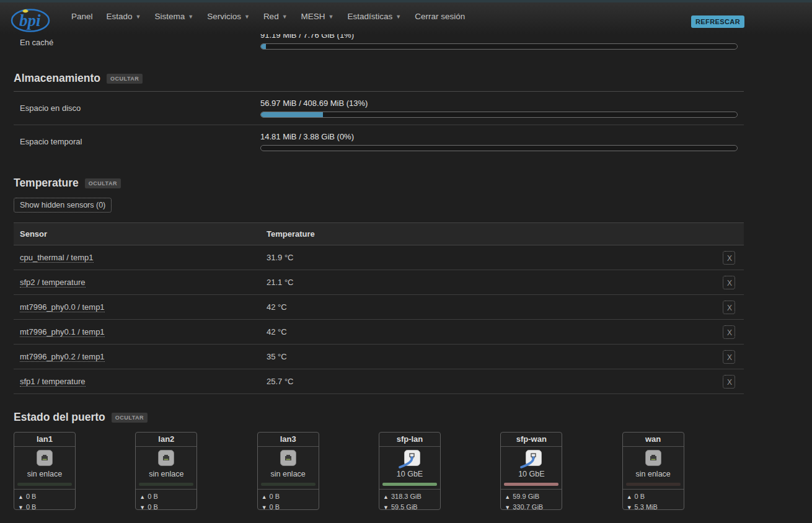 The width and height of the screenshot is (812, 523). What do you see at coordinates (45, 471) in the screenshot?
I see `port-card-lan1: lan1 sin enlace ▲0 B ▼0 B` at bounding box center [45, 471].